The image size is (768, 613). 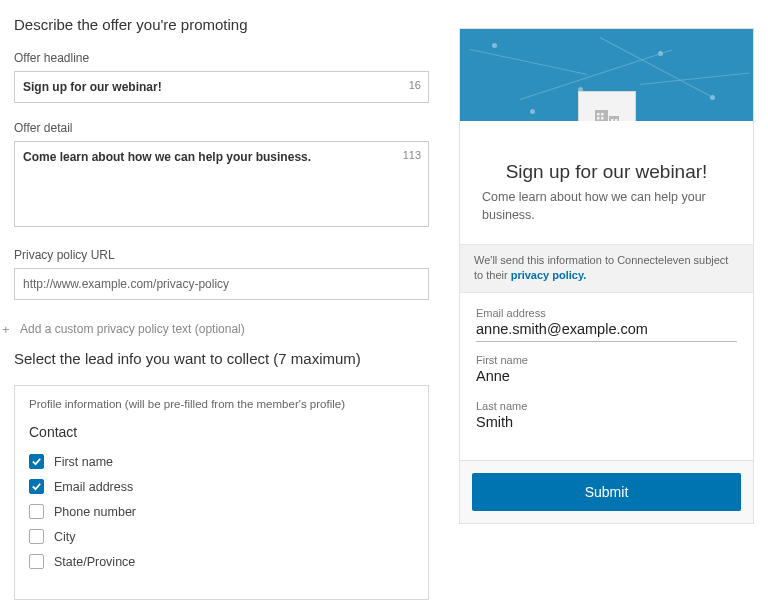 What do you see at coordinates (222, 562) in the screenshot?
I see `field-row: State/Province` at bounding box center [222, 562].